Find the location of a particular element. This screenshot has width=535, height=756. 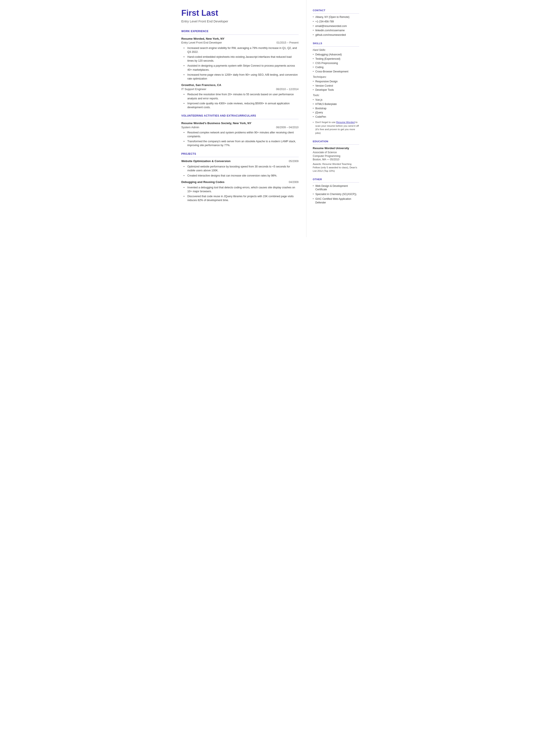

volunteering-label: VOLUNTEERING ACTIVITIES AND EXTRACURRICU… is located at coordinates (240, 117).